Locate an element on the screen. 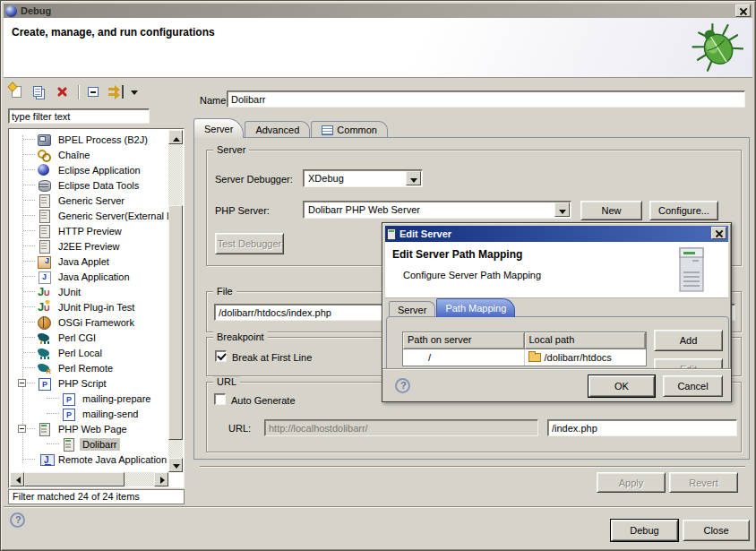  tree-item-perl-local: Perl Local is located at coordinates (90, 353).